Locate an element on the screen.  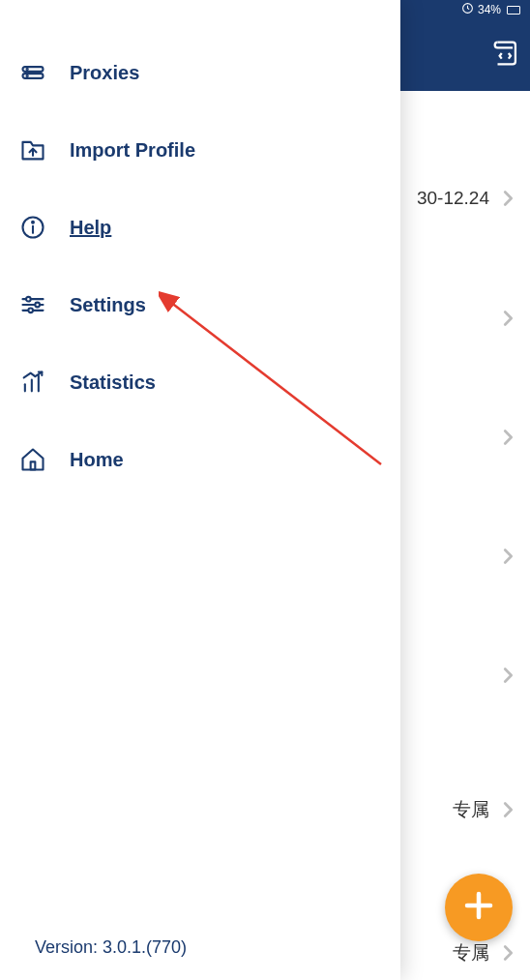
import-icon is located at coordinates (33, 150).